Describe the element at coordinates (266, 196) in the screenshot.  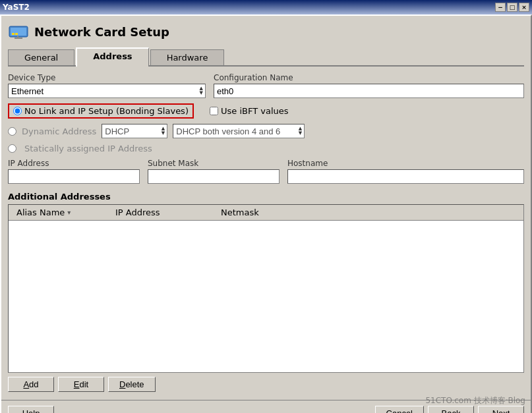
I see `additional-addresses-title: Additional Addresses` at that location.